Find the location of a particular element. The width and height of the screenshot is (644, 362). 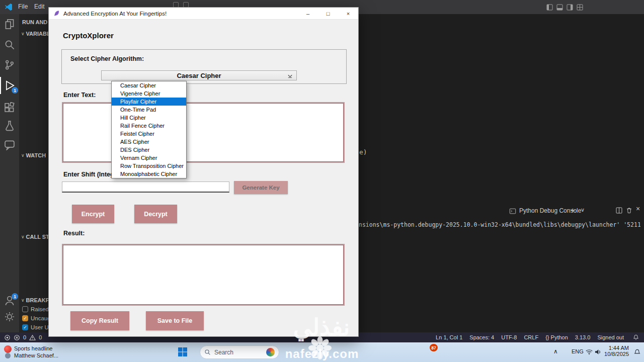

widgets-headline: Sports headline is located at coordinates (33, 348).